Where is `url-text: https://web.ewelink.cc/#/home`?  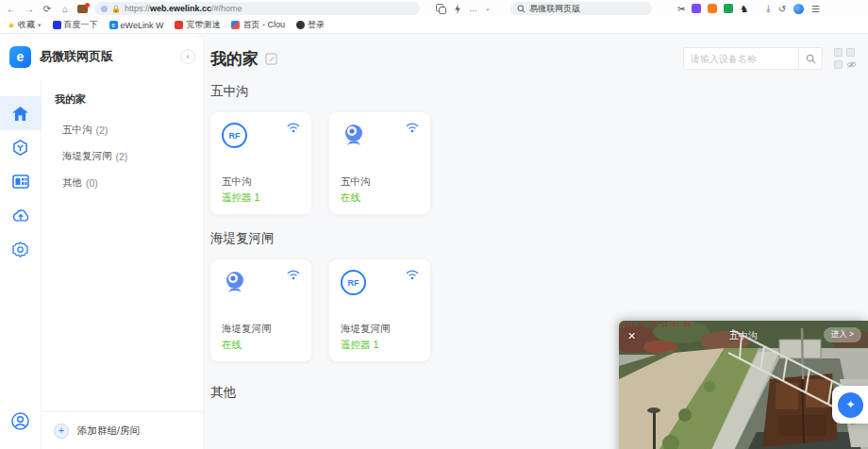 url-text: https://web.ewelink.cc/#/home is located at coordinates (183, 8).